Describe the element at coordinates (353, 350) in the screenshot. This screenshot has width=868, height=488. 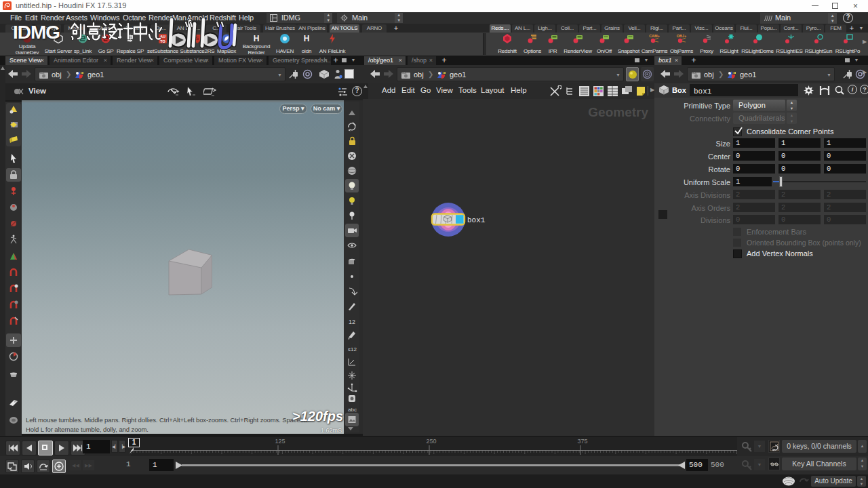
I see `svg-text: s12` at that location.